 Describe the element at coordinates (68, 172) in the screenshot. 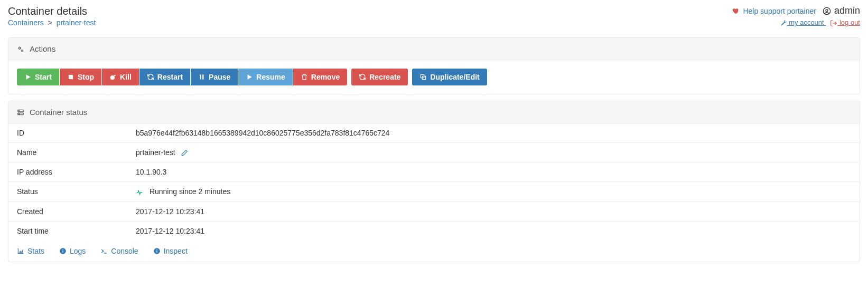

I see `ip-label: IP address` at that location.